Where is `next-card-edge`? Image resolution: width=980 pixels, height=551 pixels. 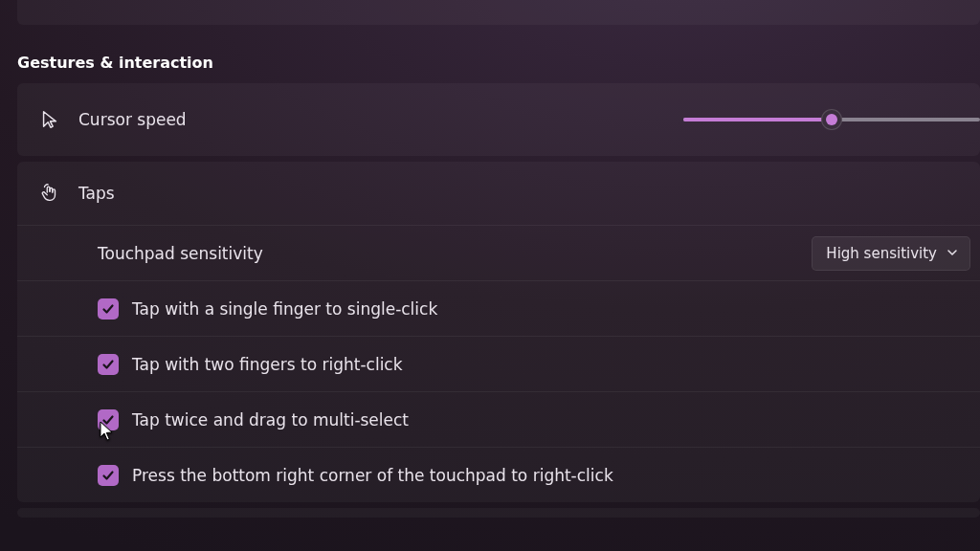 next-card-edge is located at coordinates (499, 513).